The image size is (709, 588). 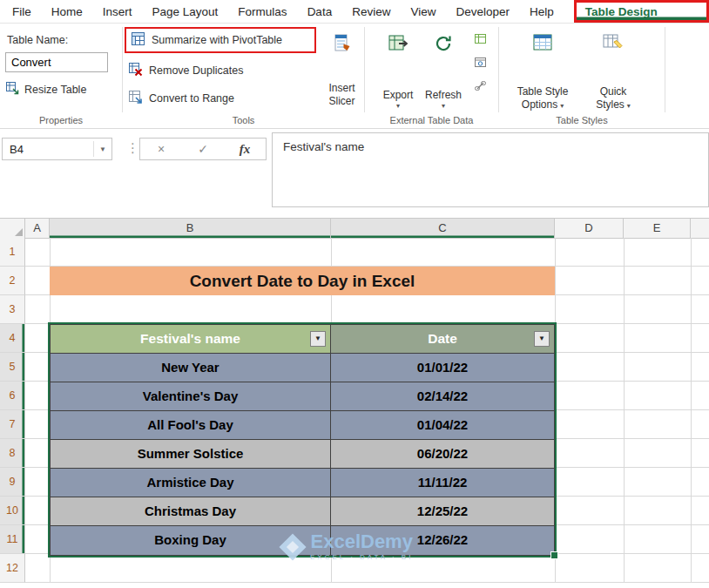 What do you see at coordinates (61, 76) in the screenshot?
I see `properties-group: Table Name: Resize Table Properties` at bounding box center [61, 76].